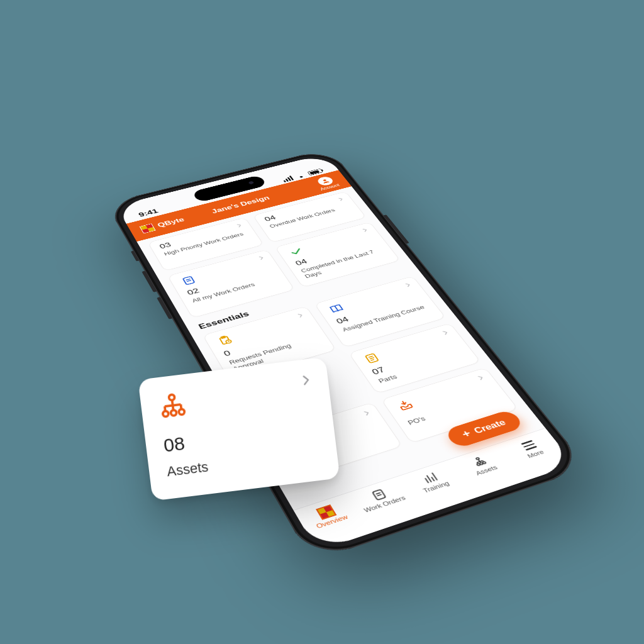 The height and width of the screenshot is (644, 644). Describe the element at coordinates (423, 369) in the screenshot. I see `card-label: Parts` at that location.